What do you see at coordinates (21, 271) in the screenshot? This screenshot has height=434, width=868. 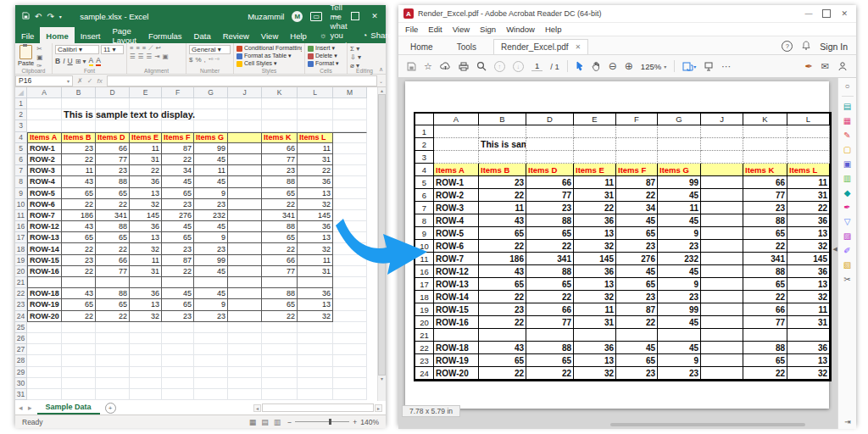 I see `row-header-20: 20` at bounding box center [21, 271].